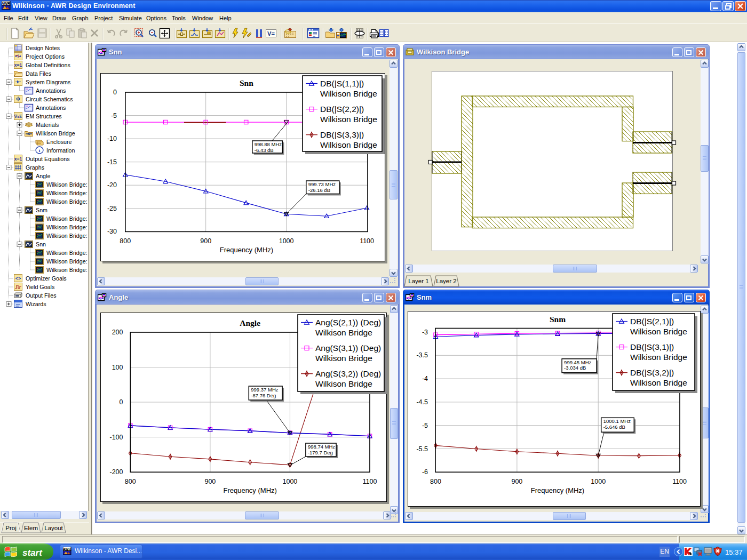 The image size is (747, 560). Describe the element at coordinates (617, 421) in the screenshot. I see `svg-text: 1000.1 MHz` at that location.